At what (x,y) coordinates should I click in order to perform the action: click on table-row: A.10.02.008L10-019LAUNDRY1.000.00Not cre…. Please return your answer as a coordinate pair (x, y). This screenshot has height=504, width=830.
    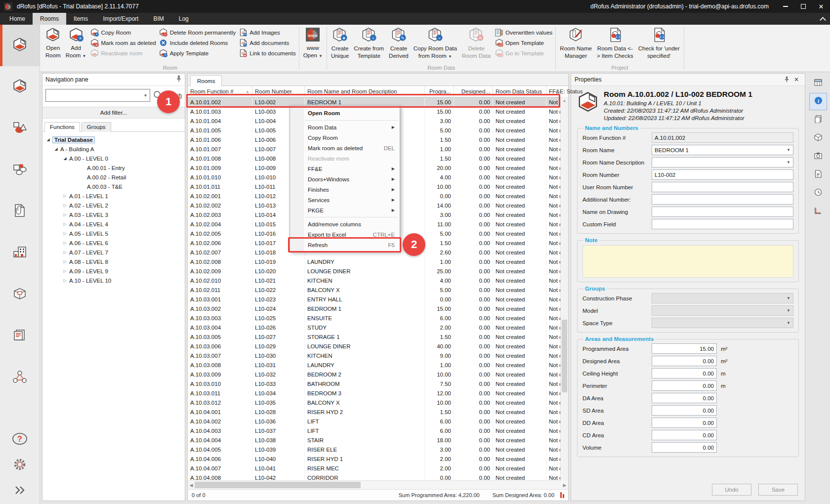
    Looking at the image, I should click on (374, 262).